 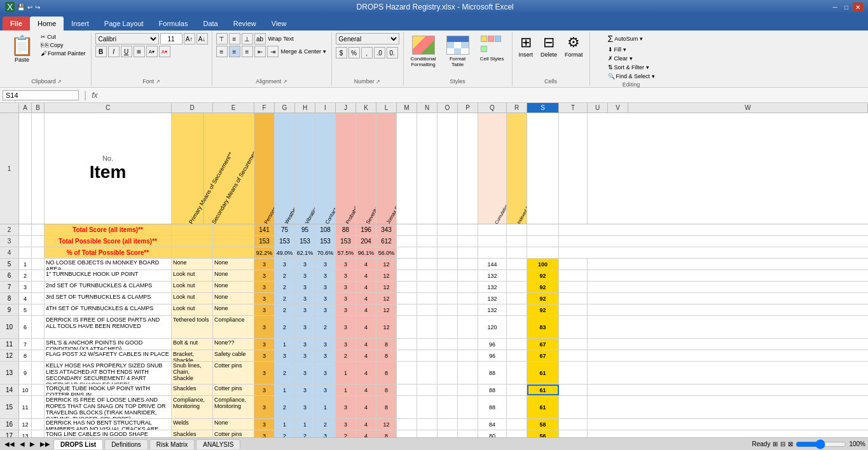 I want to click on find-select-button: 🔍 Find & Select ▾, so click(x=631, y=76).